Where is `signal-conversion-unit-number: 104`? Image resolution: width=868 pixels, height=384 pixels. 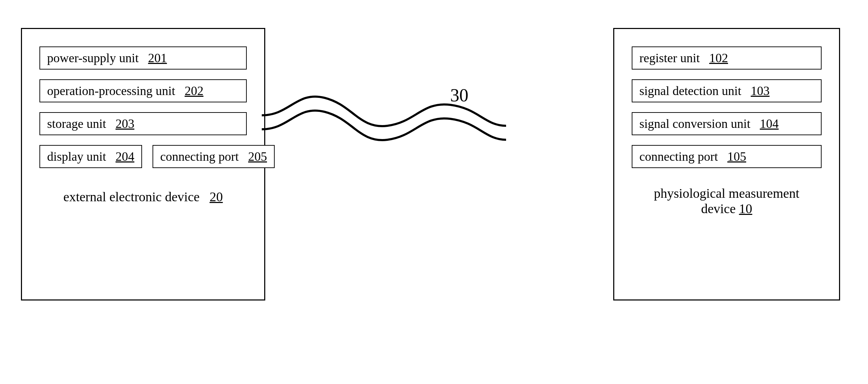 signal-conversion-unit-number: 104 is located at coordinates (769, 124).